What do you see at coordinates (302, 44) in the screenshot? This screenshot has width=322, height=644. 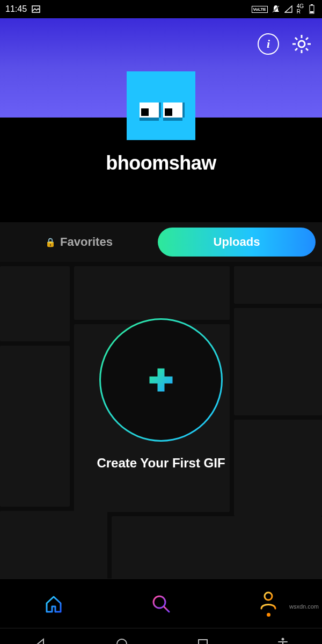 I see `gear-icon` at bounding box center [302, 44].